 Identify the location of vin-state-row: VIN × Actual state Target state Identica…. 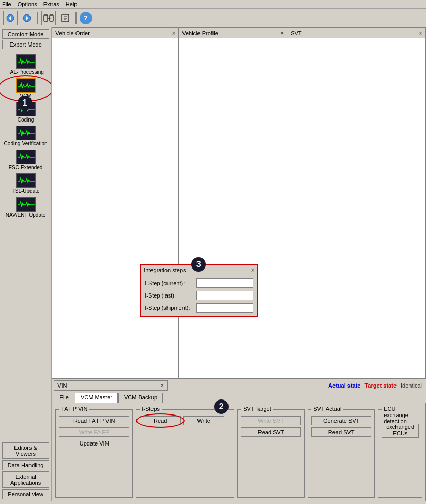
(239, 386).